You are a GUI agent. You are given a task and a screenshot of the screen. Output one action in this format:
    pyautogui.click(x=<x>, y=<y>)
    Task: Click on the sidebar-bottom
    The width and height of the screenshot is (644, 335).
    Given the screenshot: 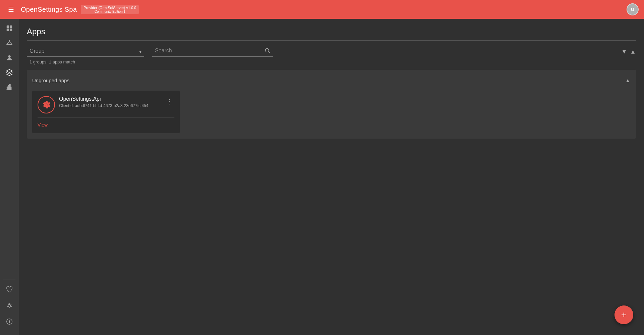 What is the action you would take?
    pyautogui.click(x=9, y=307)
    